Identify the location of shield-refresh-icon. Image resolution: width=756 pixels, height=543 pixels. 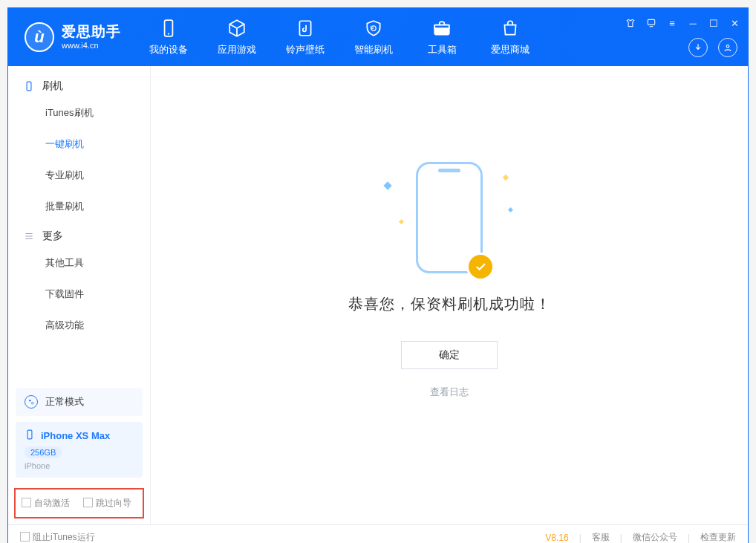
(374, 28).